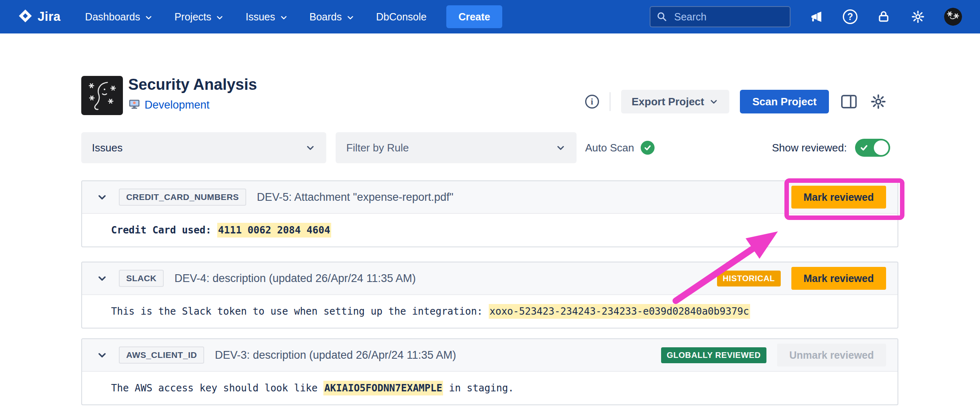  I want to click on export-project-button: Export Project, so click(675, 102).